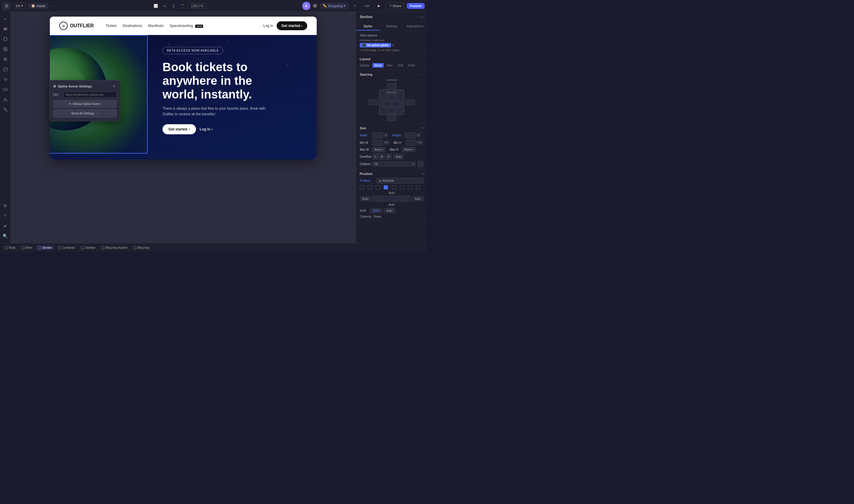  I want to click on spacing-expand-icon: ↔, so click(422, 75).